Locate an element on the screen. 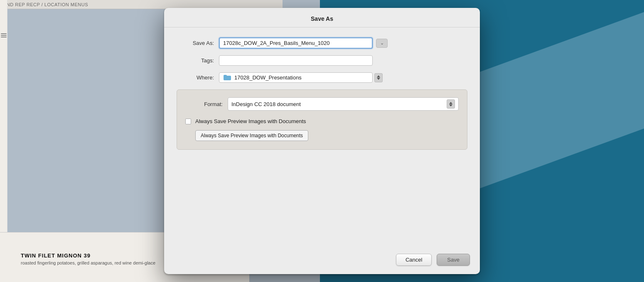  tooltip-button-label: Always Save Preview Images with Document… is located at coordinates (252, 136).